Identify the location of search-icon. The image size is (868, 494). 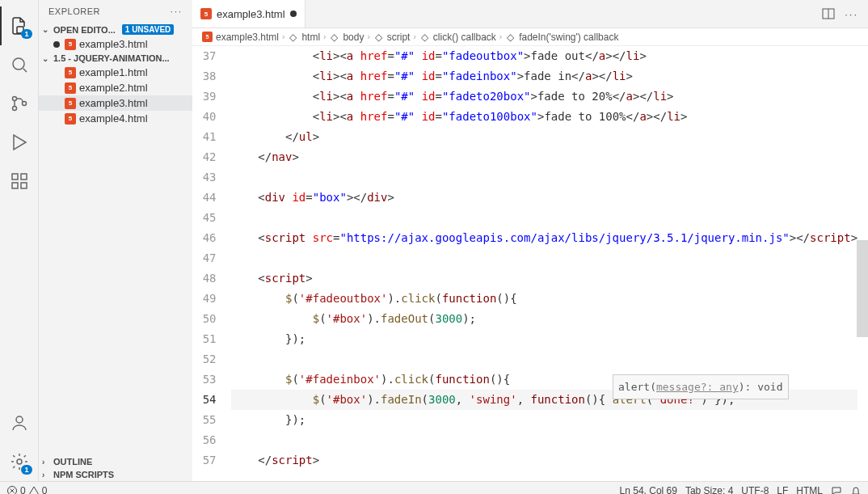
(19, 65).